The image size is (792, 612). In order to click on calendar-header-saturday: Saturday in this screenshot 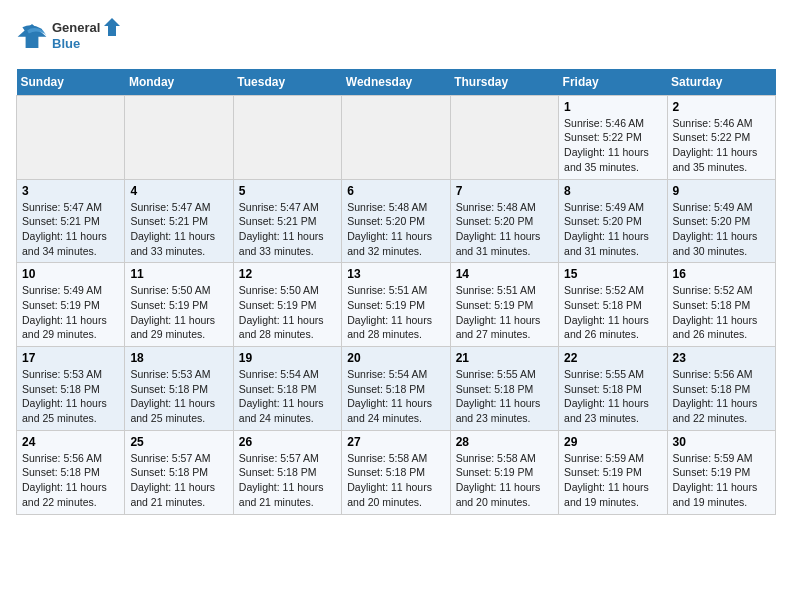, I will do `click(721, 82)`.